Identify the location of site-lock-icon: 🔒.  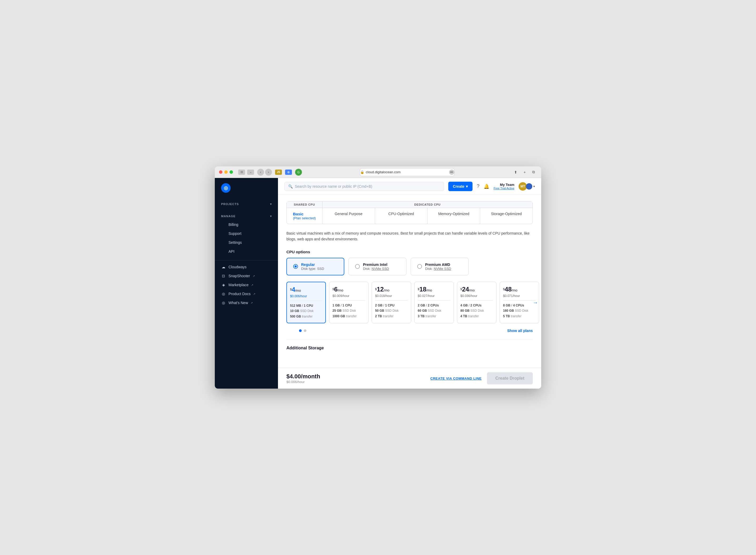
(362, 172).